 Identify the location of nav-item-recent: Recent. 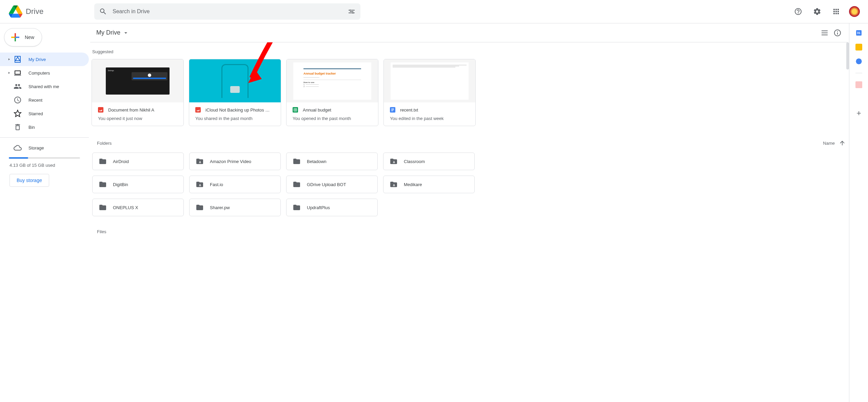
(44, 100).